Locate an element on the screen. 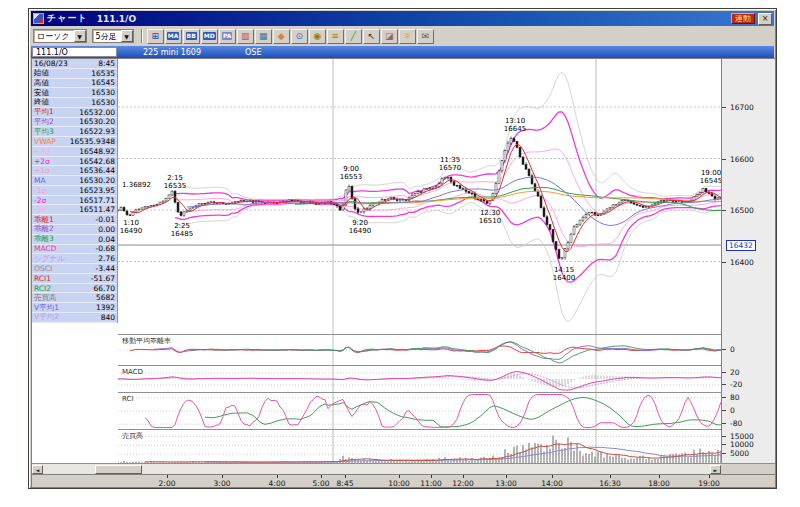 This screenshot has height=507, width=800. sidebar-row-label: 平均2 is located at coordinates (44, 122).